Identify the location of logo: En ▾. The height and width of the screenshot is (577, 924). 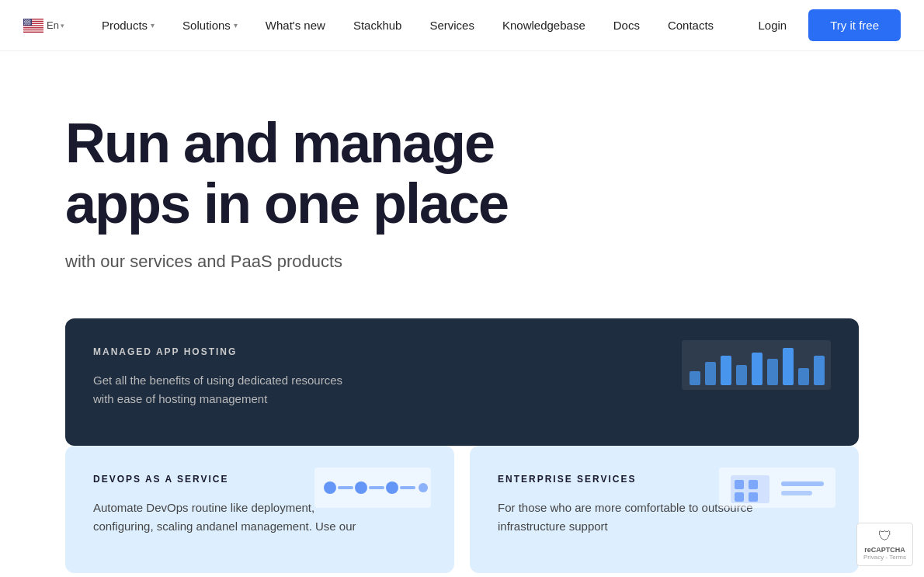
(43, 26).